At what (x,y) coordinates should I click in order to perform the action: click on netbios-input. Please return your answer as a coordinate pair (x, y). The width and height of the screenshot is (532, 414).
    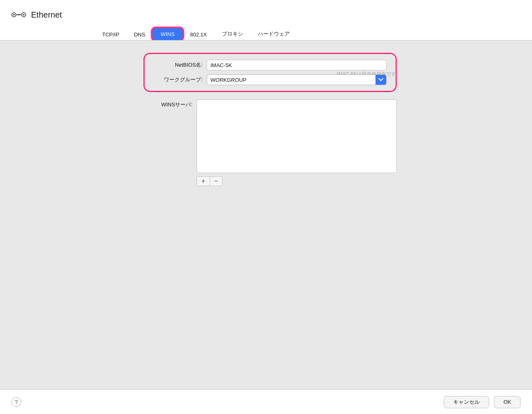
    Looking at the image, I should click on (297, 65).